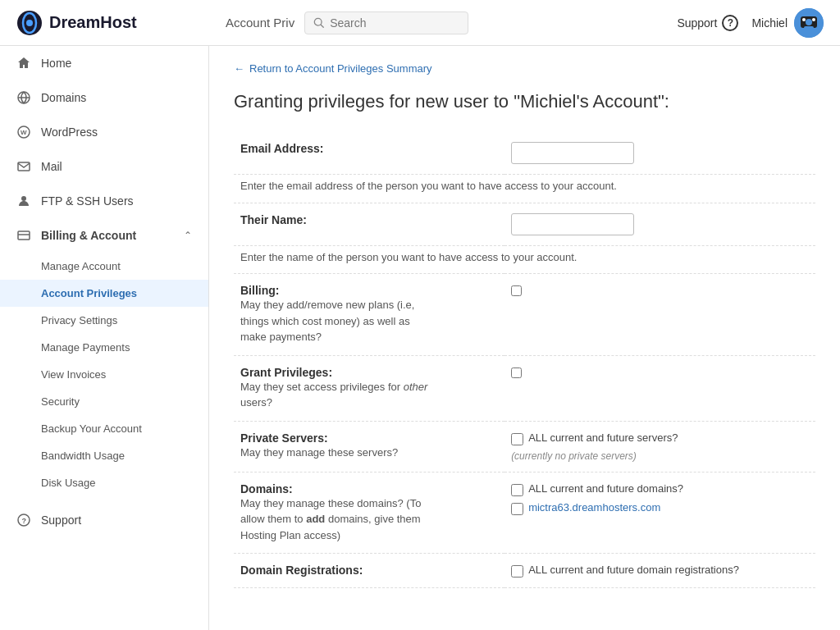 The height and width of the screenshot is (630, 840). I want to click on name-input, so click(573, 225).